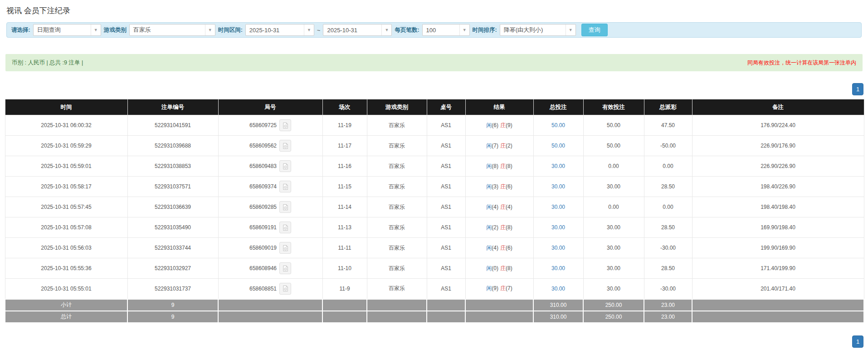 This screenshot has height=355, width=868. Describe the element at coordinates (270, 228) in the screenshot. I see `cell-round: 658609191` at that location.